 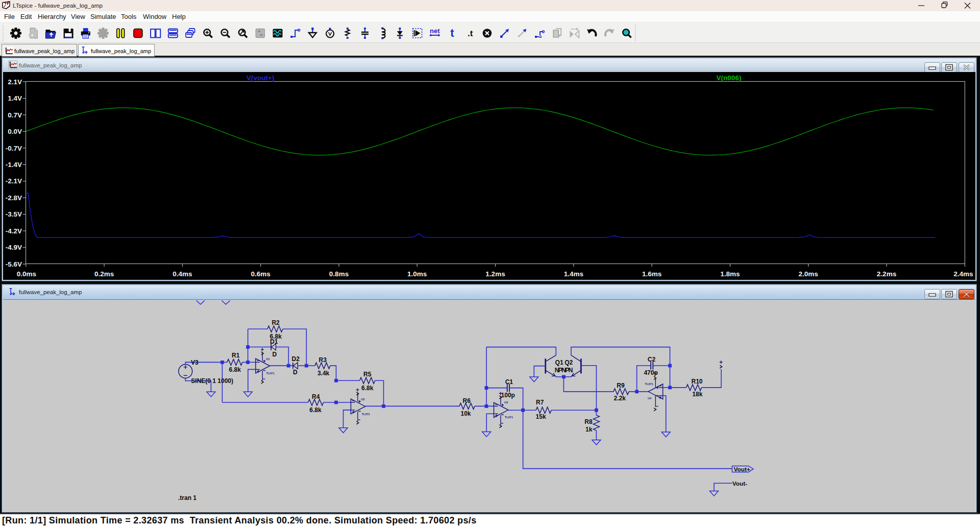 I want to click on svg-text: -3.5V, so click(x=14, y=214).